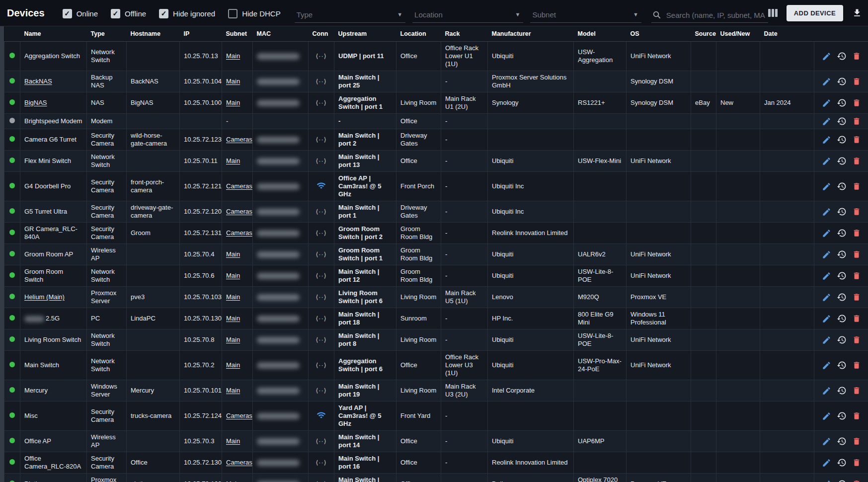 Image resolution: width=868 pixels, height=482 pixels. I want to click on checkbox-offline: ✓ Offline, so click(128, 14).